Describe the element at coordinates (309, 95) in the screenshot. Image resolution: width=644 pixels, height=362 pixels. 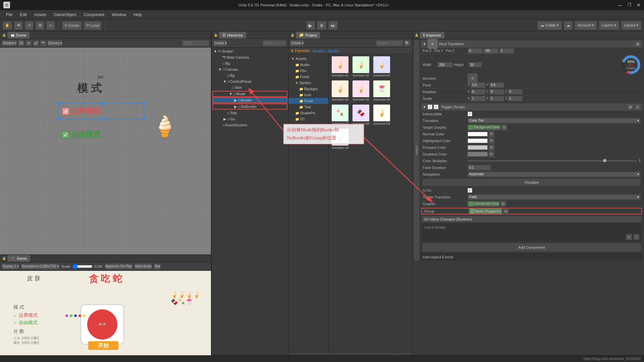
I see `tree-icon: 📁 Icon` at that location.